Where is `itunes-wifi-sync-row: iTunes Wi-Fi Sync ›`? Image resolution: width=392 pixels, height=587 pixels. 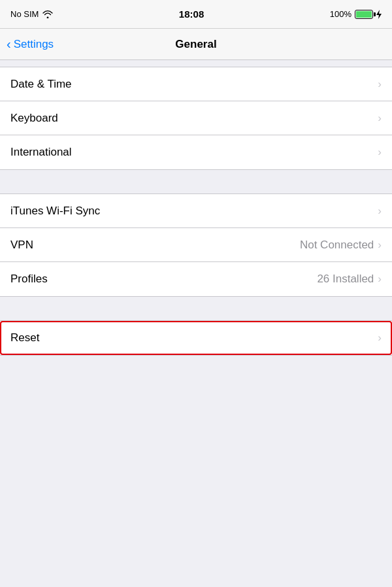
itunes-wifi-sync-row: iTunes Wi-Fi Sync › is located at coordinates (196, 211).